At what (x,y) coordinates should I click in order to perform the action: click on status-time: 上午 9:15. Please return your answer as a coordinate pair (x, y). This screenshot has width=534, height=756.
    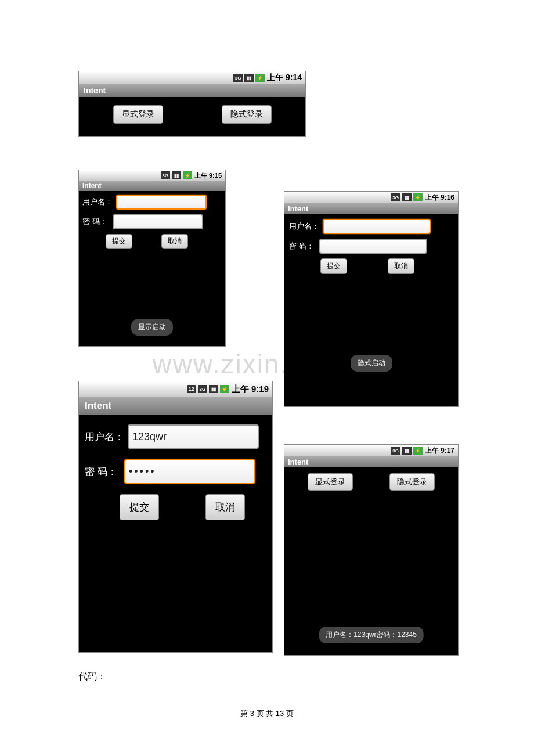
    Looking at the image, I should click on (208, 175).